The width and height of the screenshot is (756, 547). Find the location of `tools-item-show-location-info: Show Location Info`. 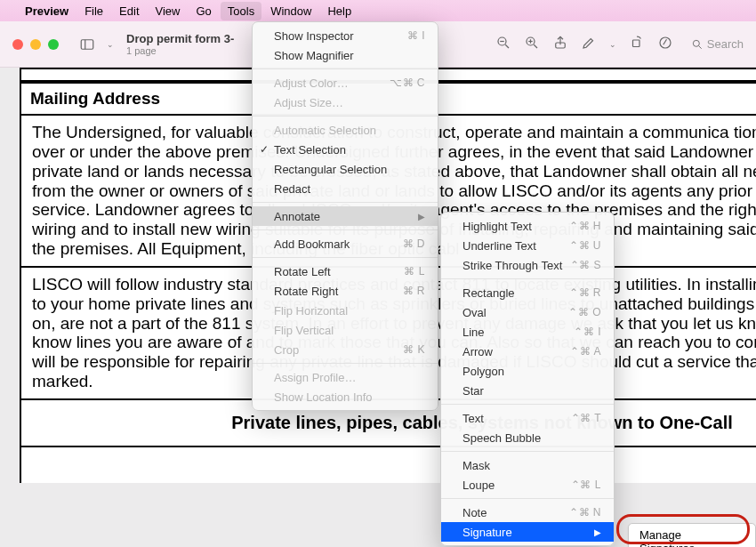

tools-item-show-location-info: Show Location Info is located at coordinates (345, 397).